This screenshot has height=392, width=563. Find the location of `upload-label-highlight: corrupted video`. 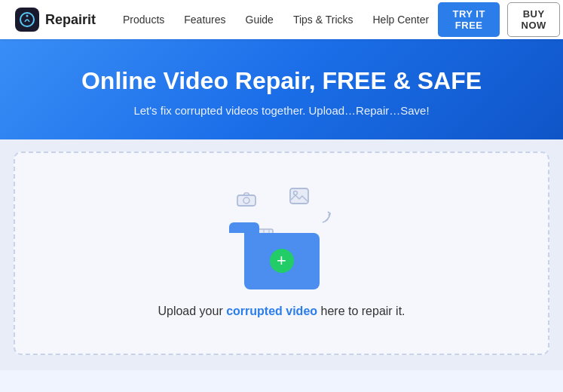

upload-label-highlight: corrupted video is located at coordinates (271, 311).